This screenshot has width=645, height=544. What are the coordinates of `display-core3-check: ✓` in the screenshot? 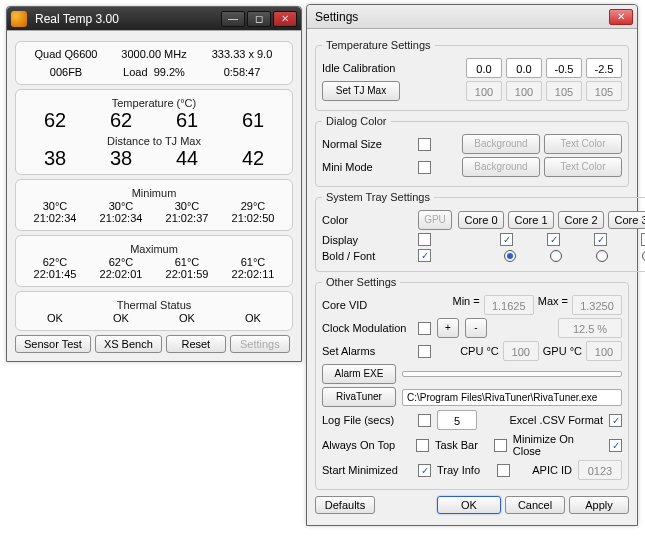 It's located at (643, 240).